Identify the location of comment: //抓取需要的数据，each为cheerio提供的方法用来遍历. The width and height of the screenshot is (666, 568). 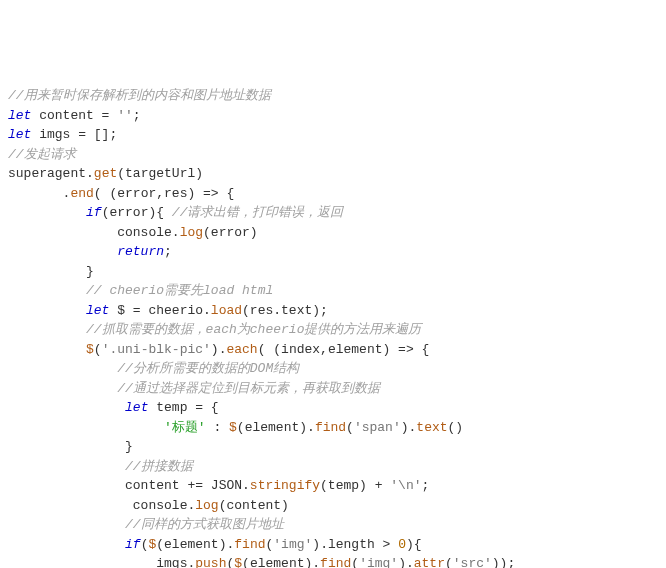
(254, 330).